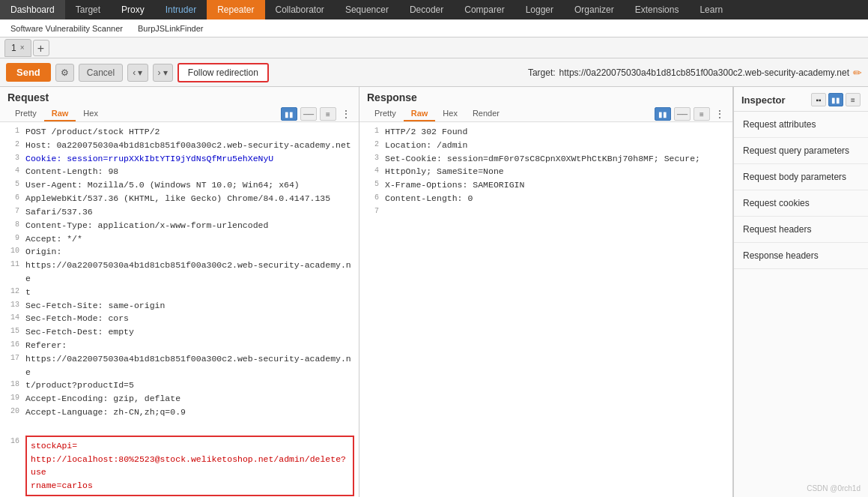  What do you see at coordinates (235, 10) in the screenshot?
I see `nav-repeater: Repeater` at bounding box center [235, 10].